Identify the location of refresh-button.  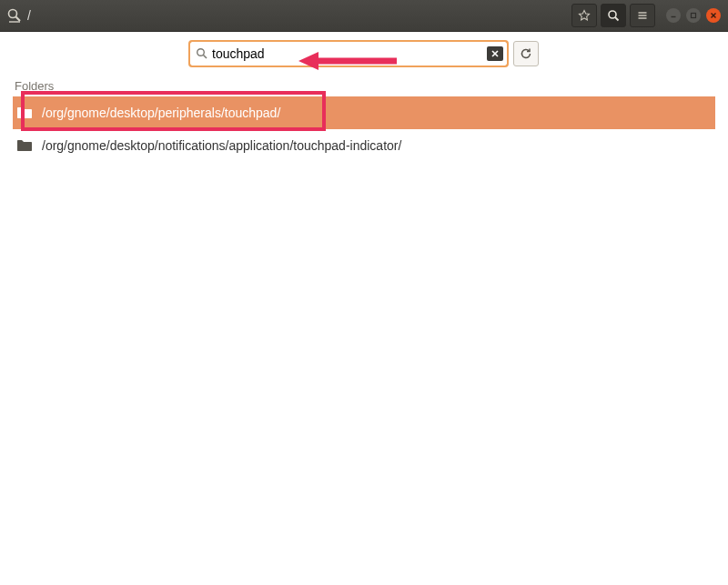
(526, 54).